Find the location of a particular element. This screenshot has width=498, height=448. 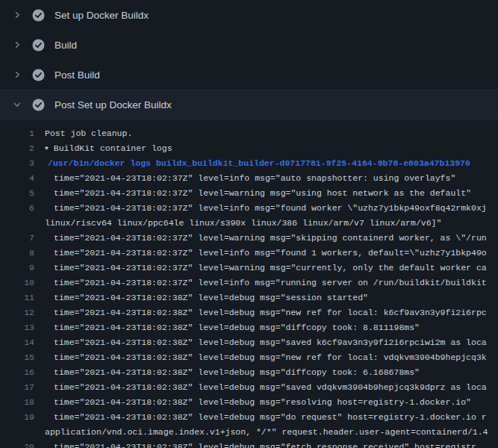

log-line: 14time="2021-04-23T18:02:38Z" level=debu… is located at coordinates (249, 343).